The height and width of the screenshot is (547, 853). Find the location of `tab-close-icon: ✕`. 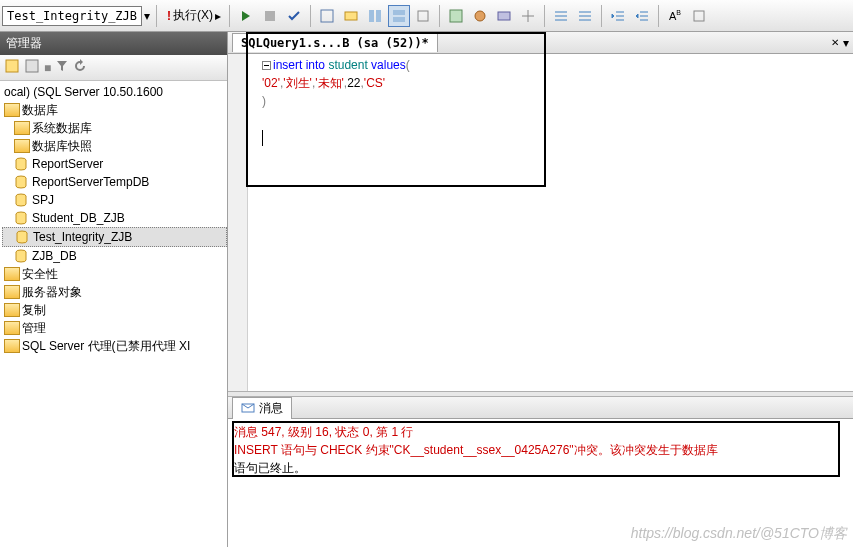

tab-close-icon: ✕ is located at coordinates (835, 42).